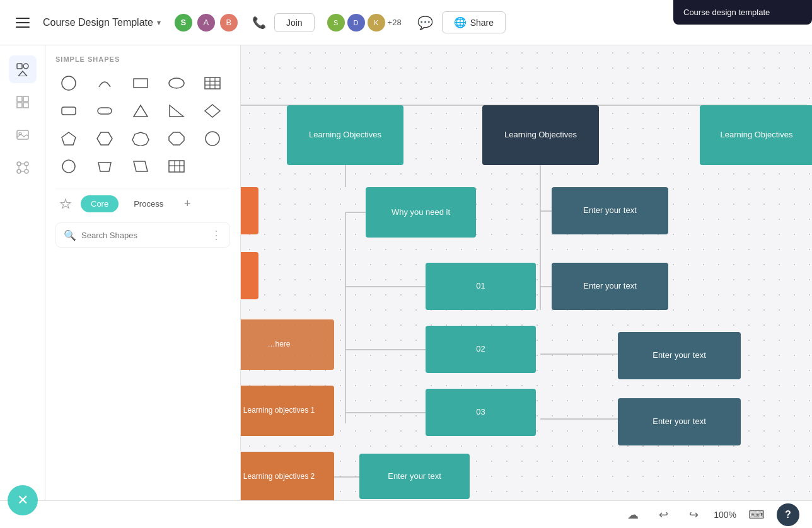  Describe the element at coordinates (474, 23) in the screenshot. I see `share-button: 🌐 Share` at that location.